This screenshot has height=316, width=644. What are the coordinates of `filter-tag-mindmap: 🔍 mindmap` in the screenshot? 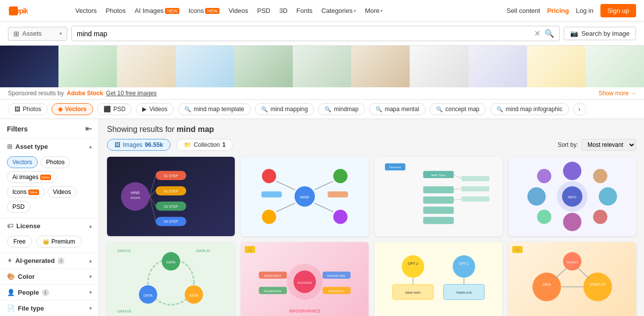 It's located at (341, 109).